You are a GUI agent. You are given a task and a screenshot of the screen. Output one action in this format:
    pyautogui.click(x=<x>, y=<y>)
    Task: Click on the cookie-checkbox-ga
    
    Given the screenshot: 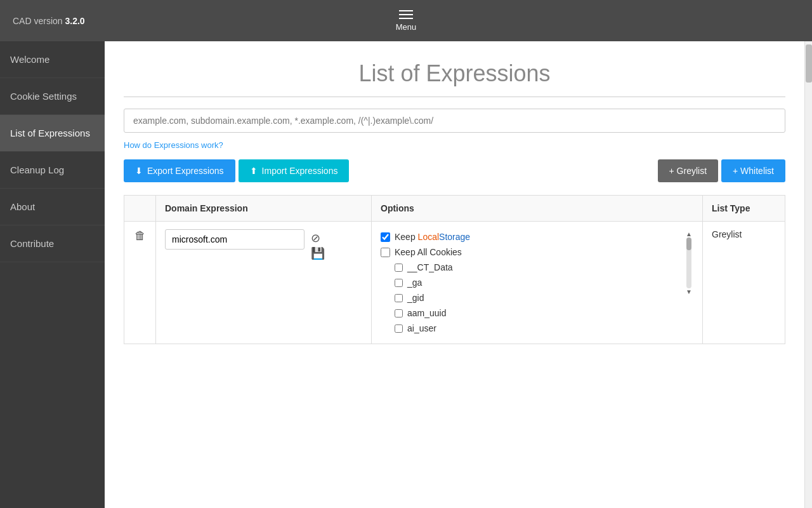 What is the action you would take?
    pyautogui.click(x=398, y=283)
    